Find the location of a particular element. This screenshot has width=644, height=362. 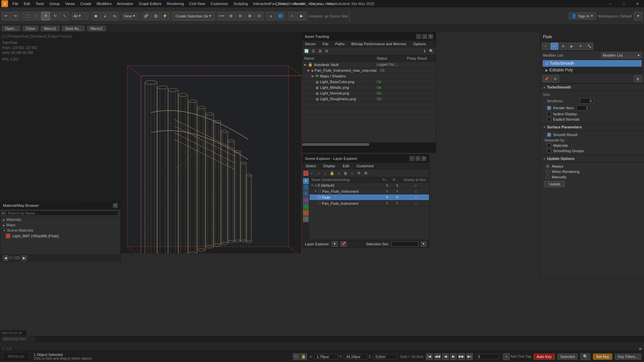

viewport-wireframe-btn: 🔒 is located at coordinates (304, 357).